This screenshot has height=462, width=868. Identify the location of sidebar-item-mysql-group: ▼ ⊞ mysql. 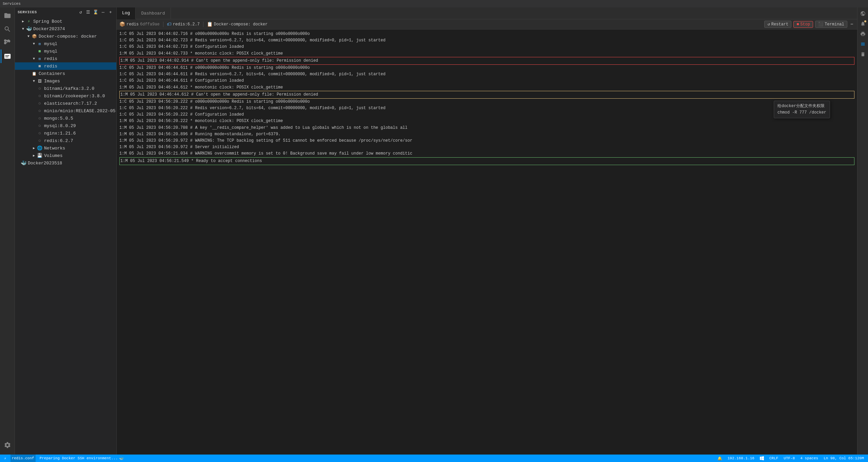
(66, 44).